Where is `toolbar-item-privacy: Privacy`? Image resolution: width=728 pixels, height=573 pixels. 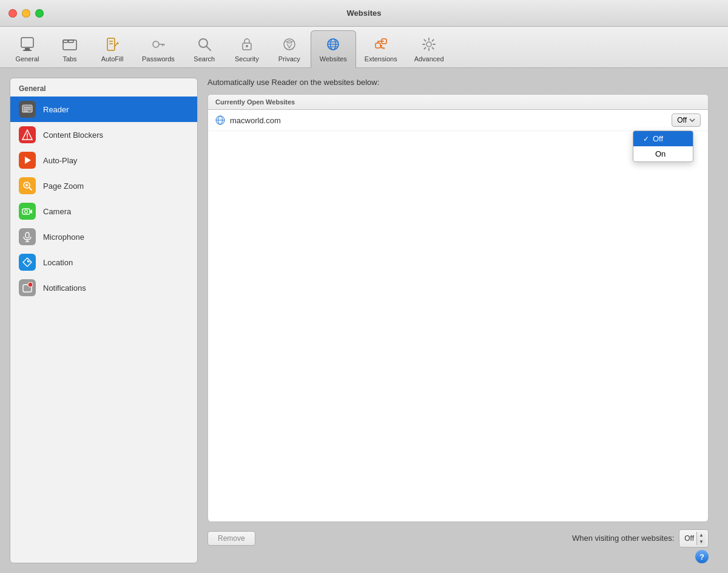 toolbar-item-privacy: Privacy is located at coordinates (289, 49).